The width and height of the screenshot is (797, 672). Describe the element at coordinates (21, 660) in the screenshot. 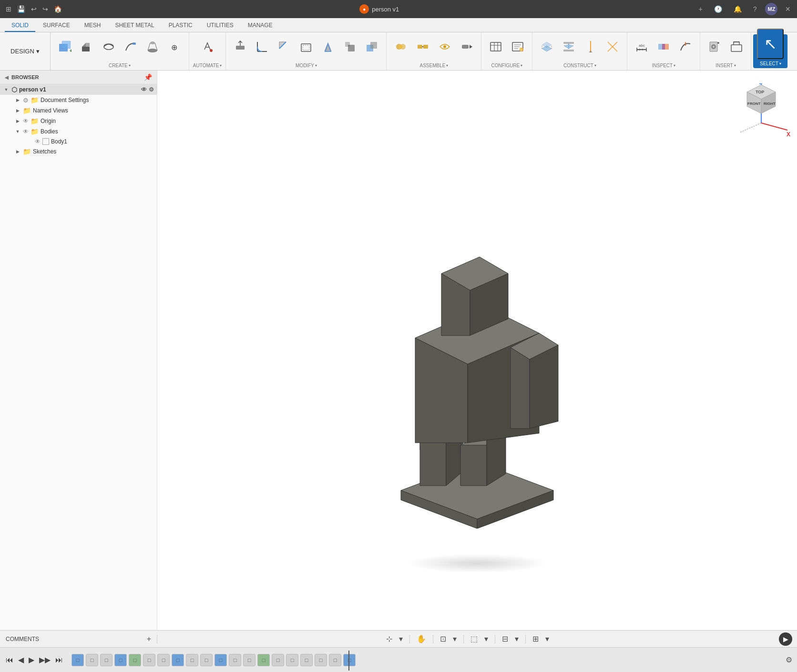

I see `timeline-prev-btn: ◀` at that location.